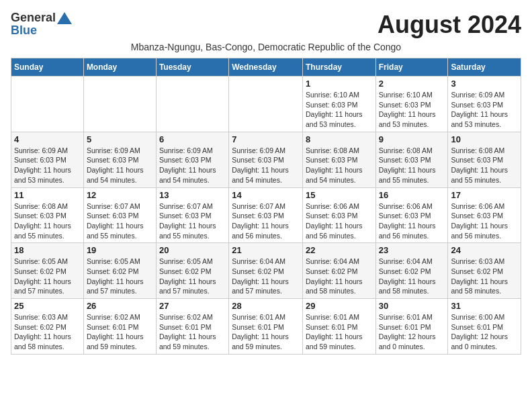 This screenshot has height=411, width=532. Describe the element at coordinates (339, 83) in the screenshot. I see `day-number: 1` at that location.